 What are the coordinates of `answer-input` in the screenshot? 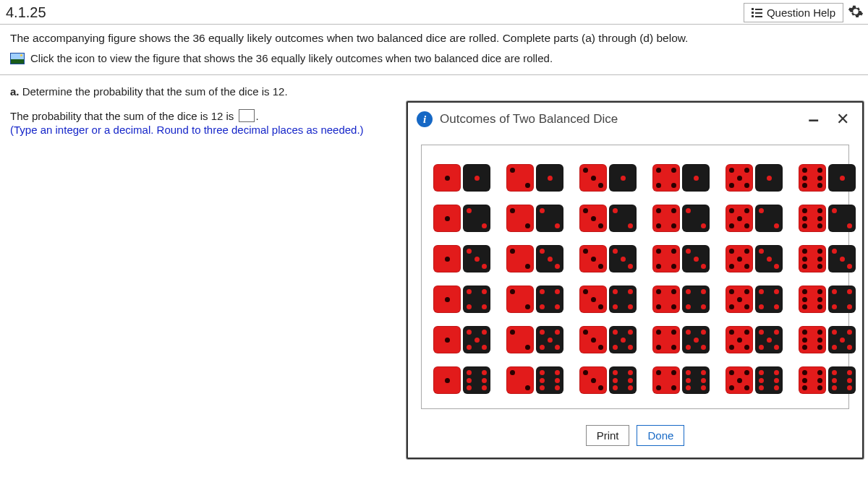 It's located at (247, 116).